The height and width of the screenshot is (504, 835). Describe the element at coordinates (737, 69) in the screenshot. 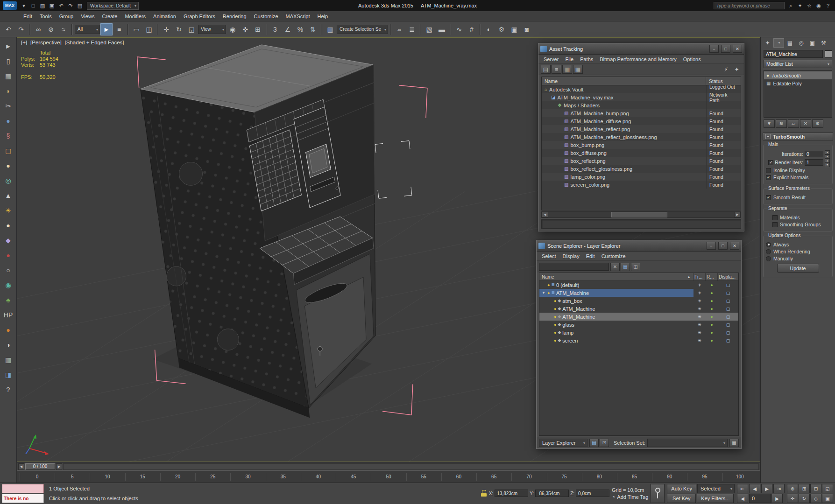

I see `context-help-icon: ✦` at that location.